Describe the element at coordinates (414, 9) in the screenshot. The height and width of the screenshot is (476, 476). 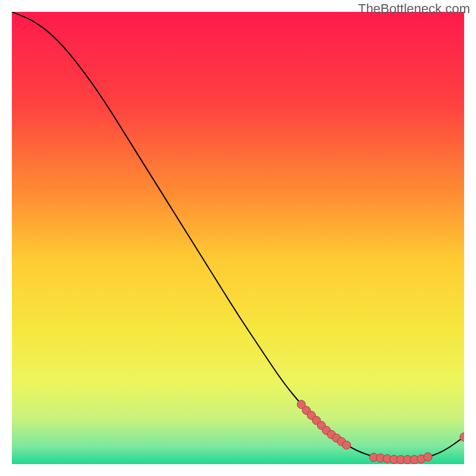
I see `watermark: TheBottleneck.com` at that location.